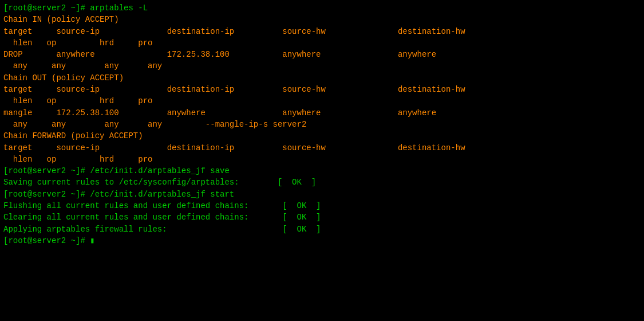  I want to click on terminal-line-15: target source-ip destination-ip source-h…, so click(322, 148).